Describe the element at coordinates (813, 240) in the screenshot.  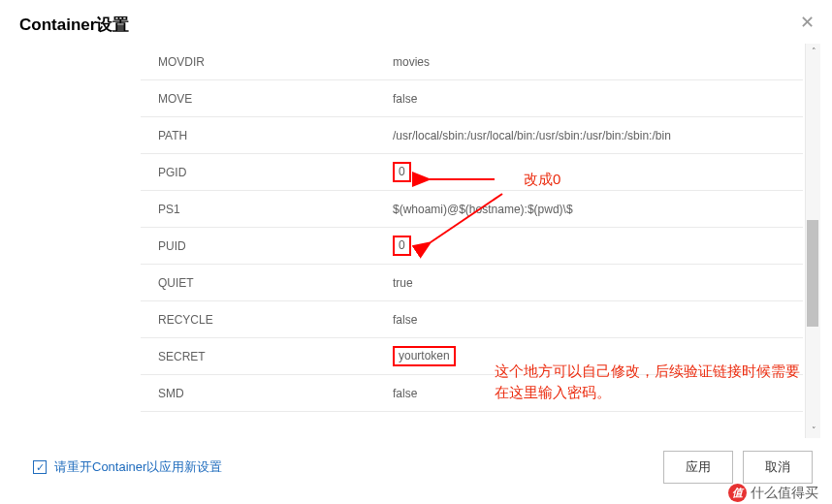
I see `scrollbar: ˄ ˅` at that location.